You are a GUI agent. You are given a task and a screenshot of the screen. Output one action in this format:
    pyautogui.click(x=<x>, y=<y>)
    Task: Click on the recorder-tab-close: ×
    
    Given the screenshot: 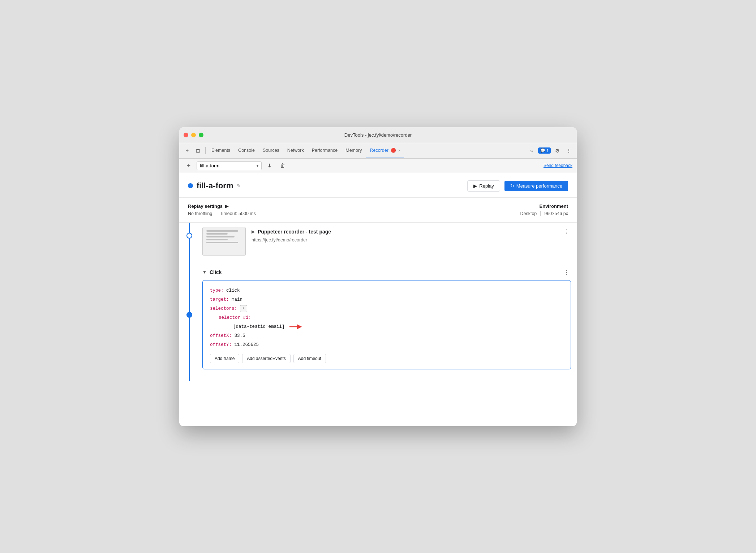 What is the action you would take?
    pyautogui.click(x=399, y=150)
    